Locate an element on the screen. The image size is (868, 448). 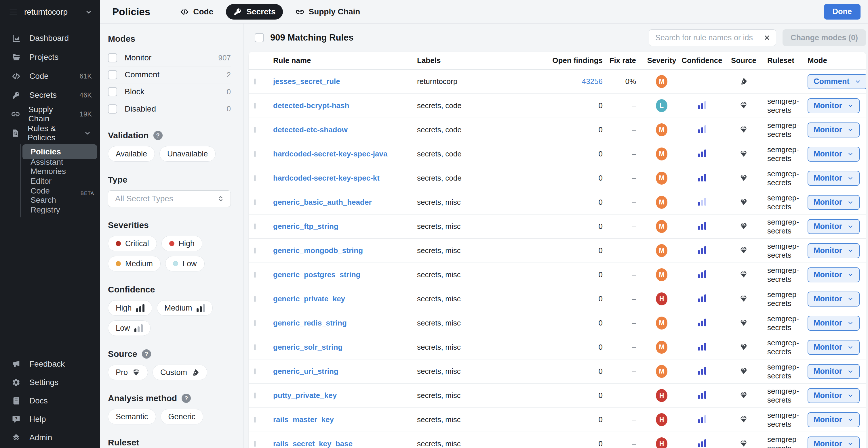
done-button: Done is located at coordinates (842, 12).